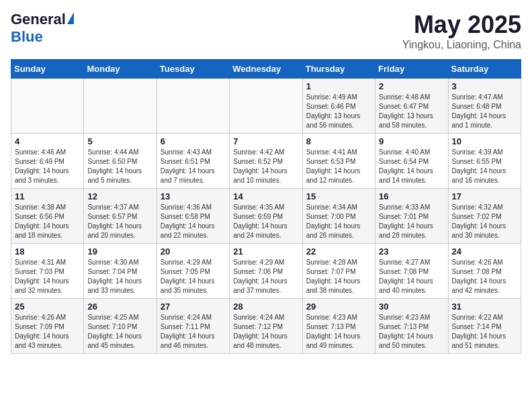  I want to click on calendar-cell: 10Sunrise: 4:39 AM Sunset: 6:55 PM Dayli…, so click(484, 161).